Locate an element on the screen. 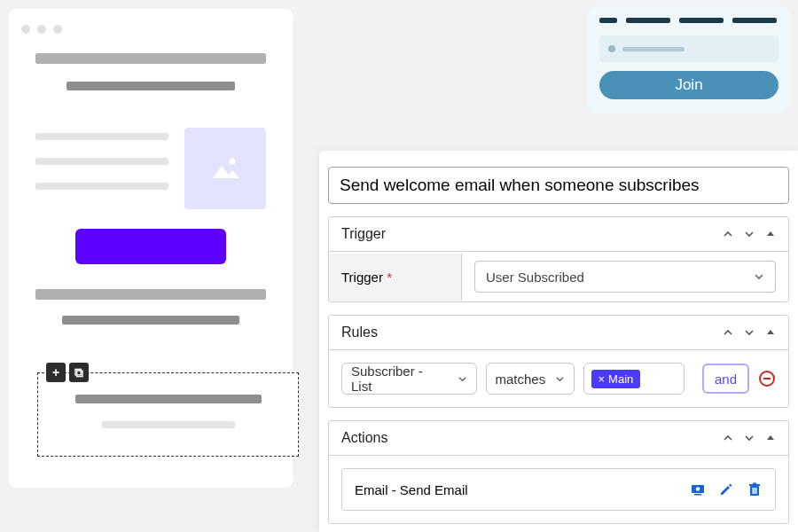  rules-section: Rules Subscriber - List matches a ×Main is located at coordinates (559, 362).